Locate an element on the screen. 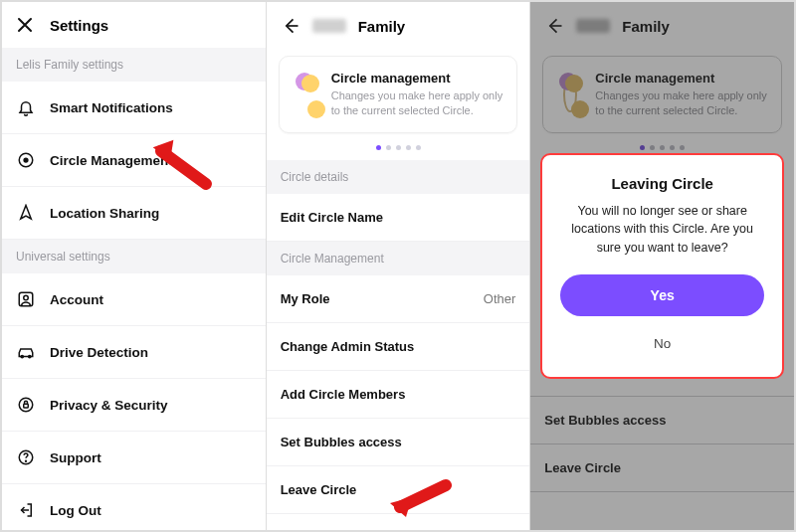 The width and height of the screenshot is (796, 532). yes-button: Yes is located at coordinates (663, 295).